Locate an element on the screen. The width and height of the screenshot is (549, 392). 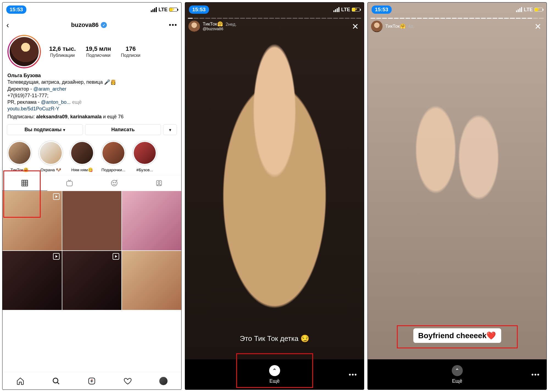
home-icon is located at coordinates (20, 381).